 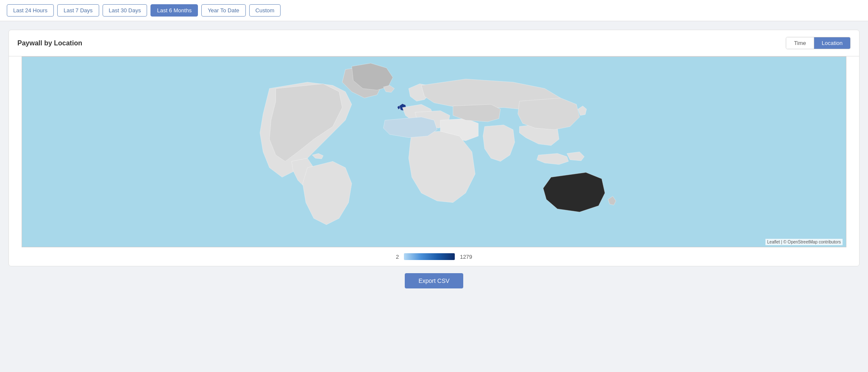 I want to click on last-24-hours-button: Last 24 Hours, so click(x=31, y=10).